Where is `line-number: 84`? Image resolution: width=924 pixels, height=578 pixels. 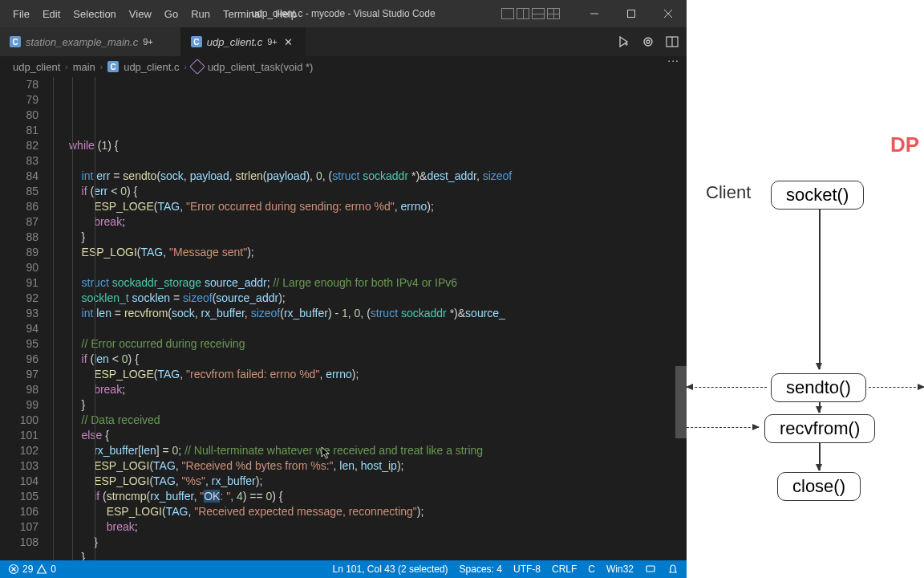 line-number: 84 is located at coordinates (19, 177).